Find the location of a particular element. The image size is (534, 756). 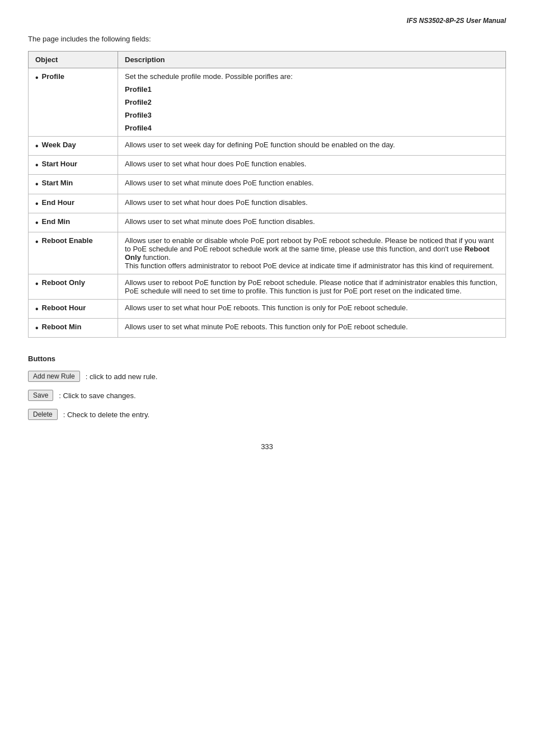

table-cell-object: •Start Hour is located at coordinates (73, 165).